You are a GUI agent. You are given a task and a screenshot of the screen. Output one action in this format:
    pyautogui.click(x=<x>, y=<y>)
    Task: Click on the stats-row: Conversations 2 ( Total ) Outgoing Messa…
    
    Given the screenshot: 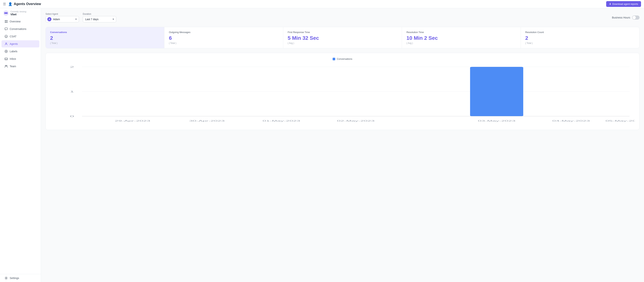 What is the action you would take?
    pyautogui.click(x=342, y=38)
    